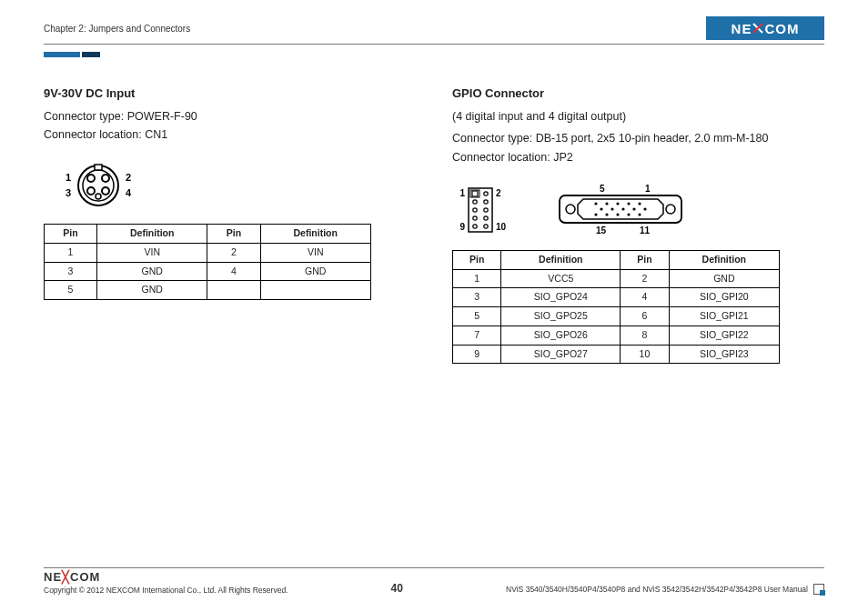  Describe the element at coordinates (434, 581) in the screenshot. I see `page-footer: NE╳COM Copyright © 2012 NEXCOM Internati…` at that location.